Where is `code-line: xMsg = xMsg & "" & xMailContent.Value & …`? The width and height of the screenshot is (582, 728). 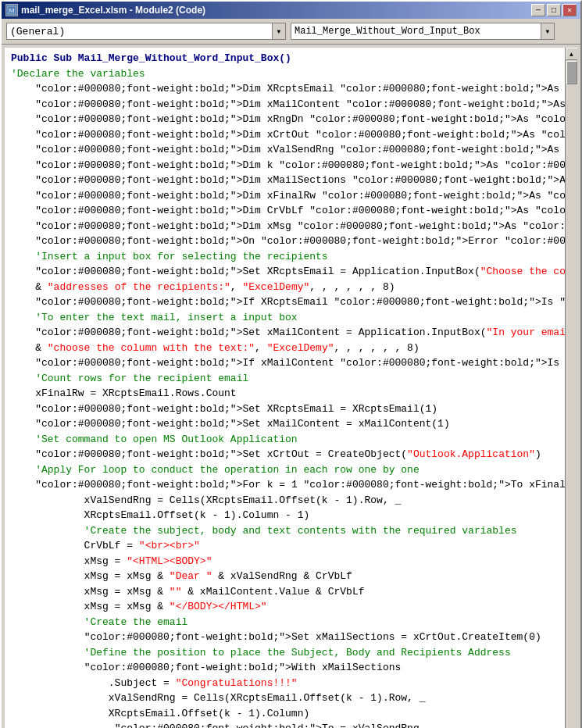
code-line: xMsg = xMsg & "" & xMailContent.Value & … is located at coordinates (284, 592).